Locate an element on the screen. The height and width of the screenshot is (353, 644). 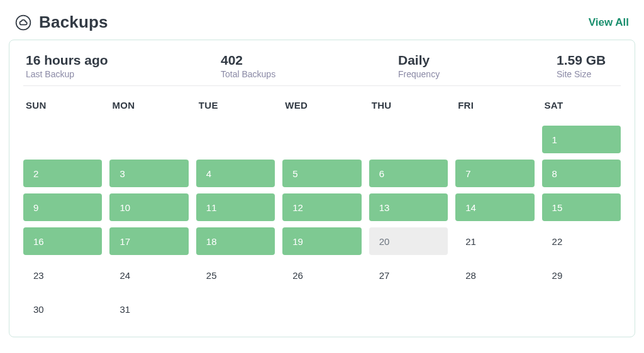
calendar-day-header: SAT is located at coordinates (581, 109).